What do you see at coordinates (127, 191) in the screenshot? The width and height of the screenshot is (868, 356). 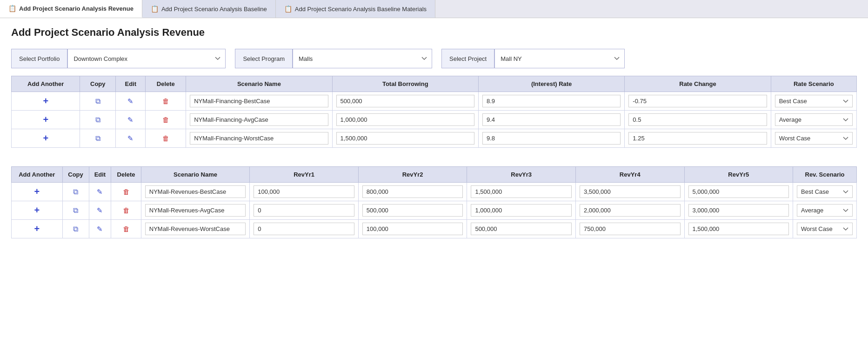 I see `revenue-delete-btn-0: 🗑` at bounding box center [127, 191].